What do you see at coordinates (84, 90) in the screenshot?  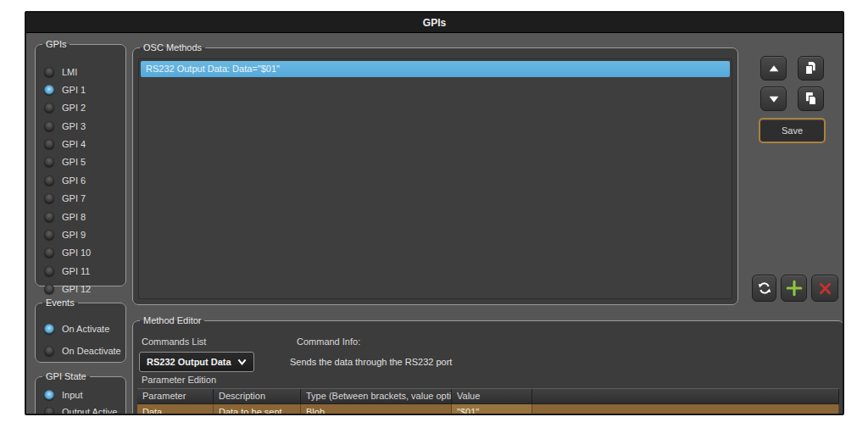 I see `sidebar-item-gpi-1: GPI 1` at bounding box center [84, 90].